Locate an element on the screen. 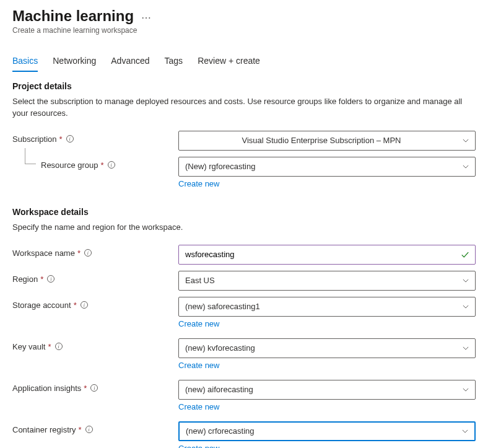 The height and width of the screenshot is (448, 488). label-subscription: Subscription * i is located at coordinates (95, 138).